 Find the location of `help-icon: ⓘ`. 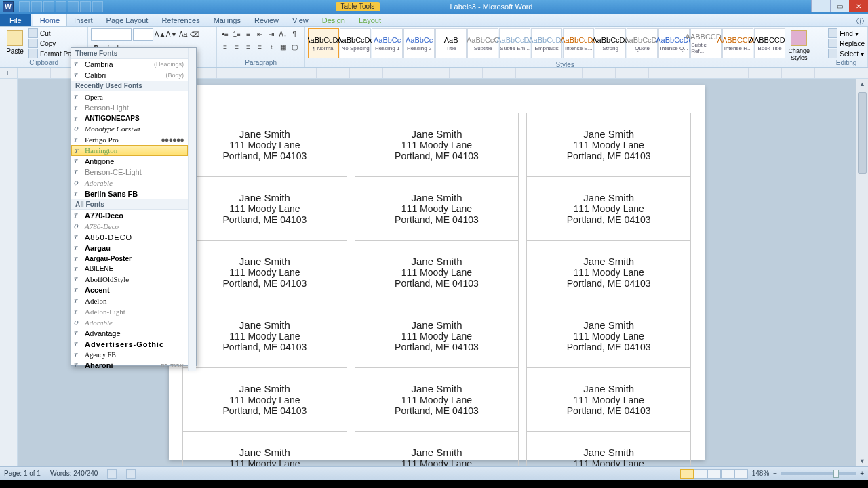

help-icon: ⓘ is located at coordinates (860, 22).